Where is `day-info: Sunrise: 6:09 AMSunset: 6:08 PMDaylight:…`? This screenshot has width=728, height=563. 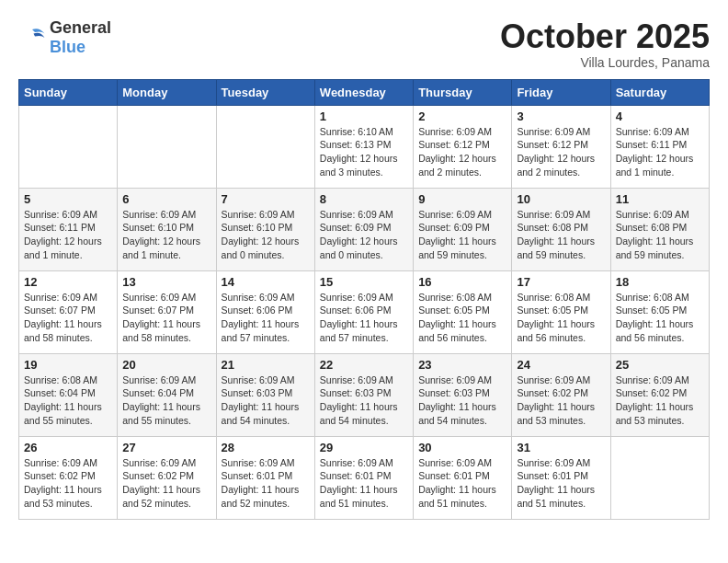
day-info: Sunrise: 6:09 AMSunset: 6:08 PMDaylight:… is located at coordinates (561, 236).